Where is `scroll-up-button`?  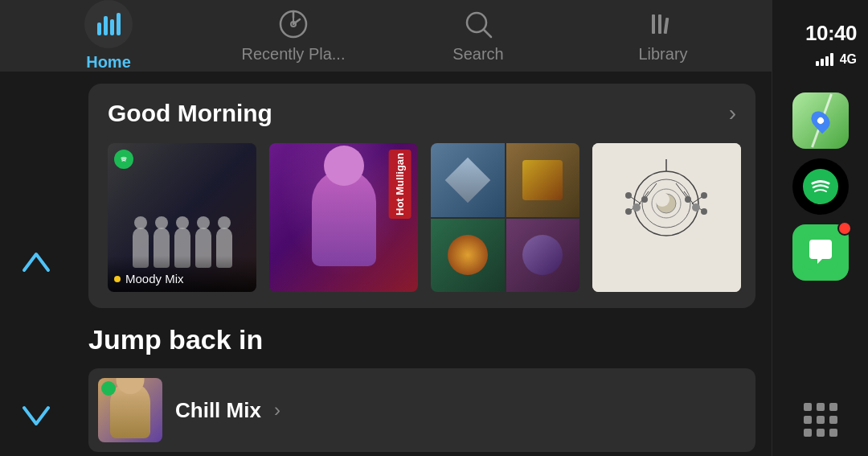 scroll-up-button is located at coordinates (36, 265).